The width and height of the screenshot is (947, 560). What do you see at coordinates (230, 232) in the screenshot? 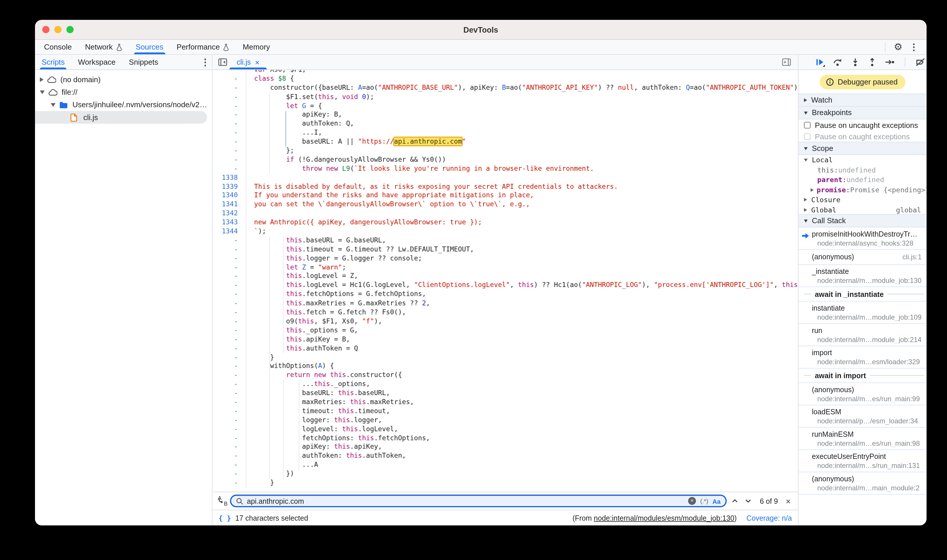
I see `line-number: 1344` at bounding box center [230, 232].